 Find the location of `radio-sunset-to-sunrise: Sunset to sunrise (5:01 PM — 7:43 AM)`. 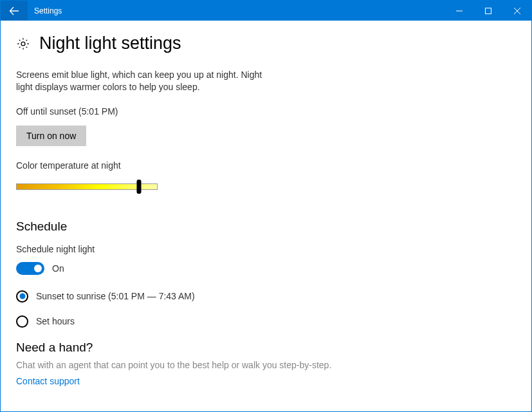

radio-sunset-to-sunrise: Sunset to sunrise (5:01 PM — 7:43 AM) is located at coordinates (266, 296).